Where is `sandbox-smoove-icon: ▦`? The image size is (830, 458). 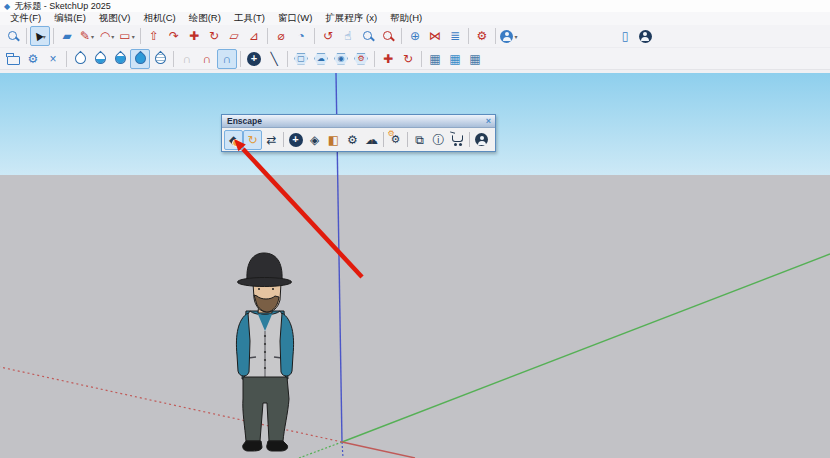
sandbox-smoove-icon: ▦ is located at coordinates (474, 59).